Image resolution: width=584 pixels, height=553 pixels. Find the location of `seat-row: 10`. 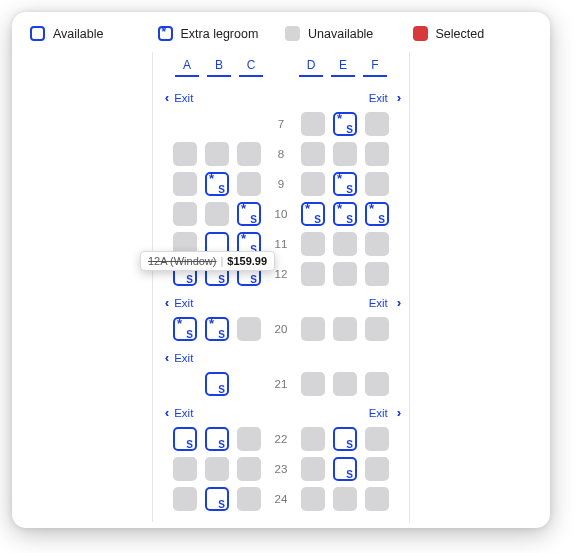

seat-row: 10 is located at coordinates (281, 214).